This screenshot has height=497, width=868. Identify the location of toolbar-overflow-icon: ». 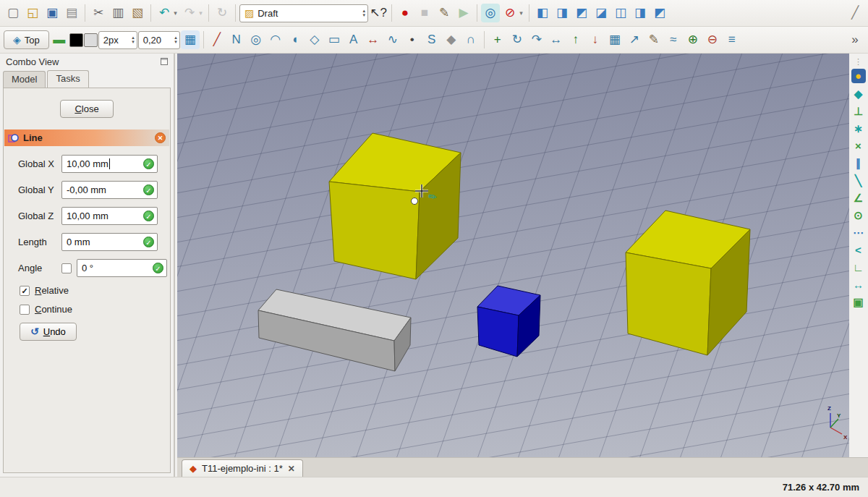
(855, 40).